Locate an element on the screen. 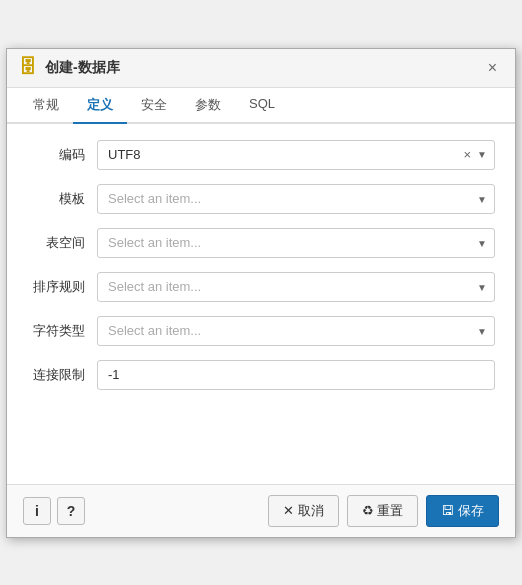  encoding-control: × ▼ is located at coordinates (296, 155).